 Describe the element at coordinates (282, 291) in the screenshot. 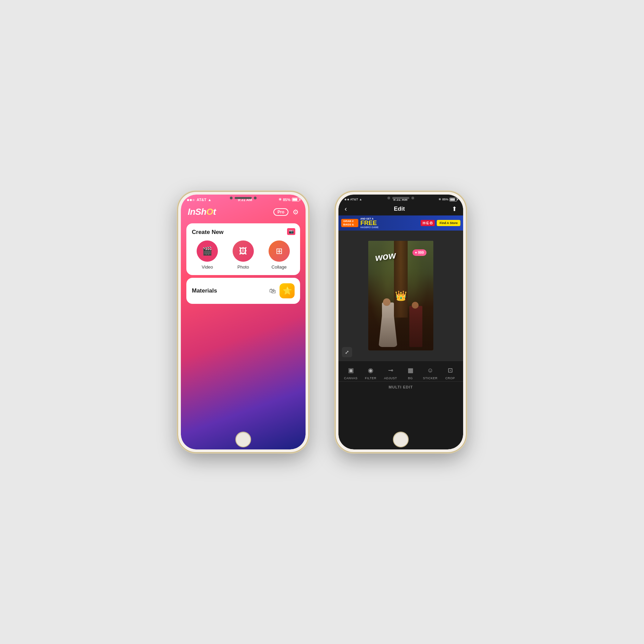

I see `materials-actions: 🛍 ⭐` at that location.